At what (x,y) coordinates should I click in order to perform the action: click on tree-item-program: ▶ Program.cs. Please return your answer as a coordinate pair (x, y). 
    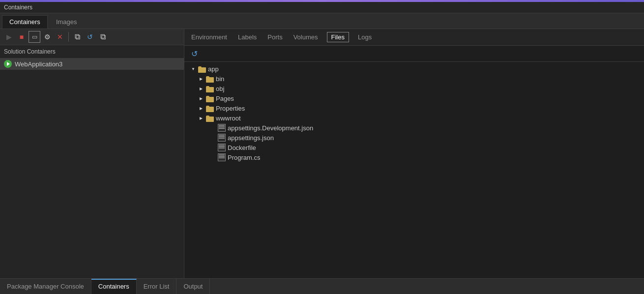
    Looking at the image, I should click on (414, 157).